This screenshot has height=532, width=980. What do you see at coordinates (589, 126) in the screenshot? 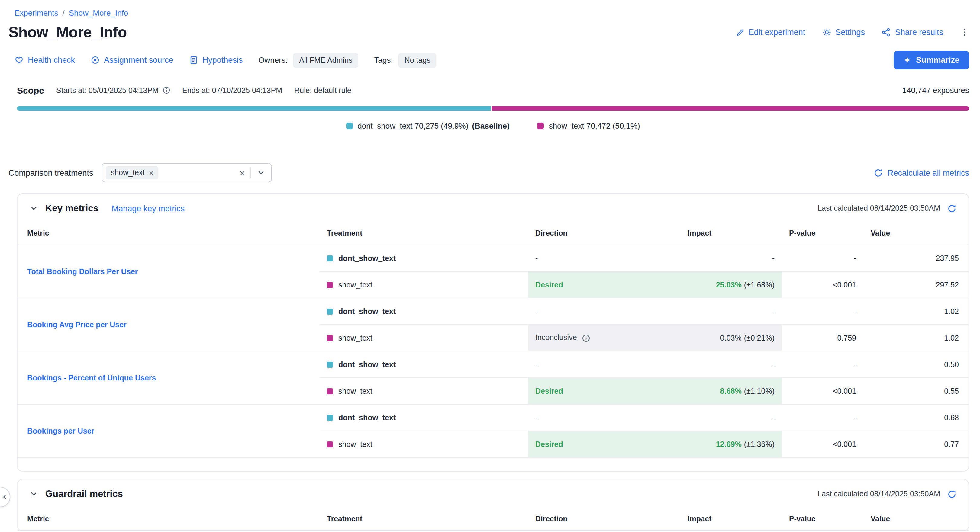
I see `legend-item-treatment: show_text 70,472 (50.1%)` at bounding box center [589, 126].